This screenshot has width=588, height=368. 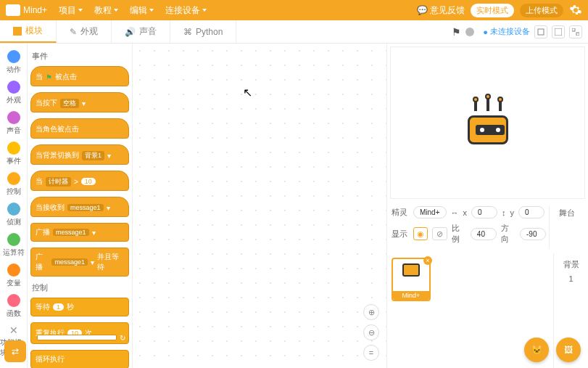 What do you see at coordinates (411, 272) in the screenshot?
I see `sprite-thumb-image` at bounding box center [411, 272].